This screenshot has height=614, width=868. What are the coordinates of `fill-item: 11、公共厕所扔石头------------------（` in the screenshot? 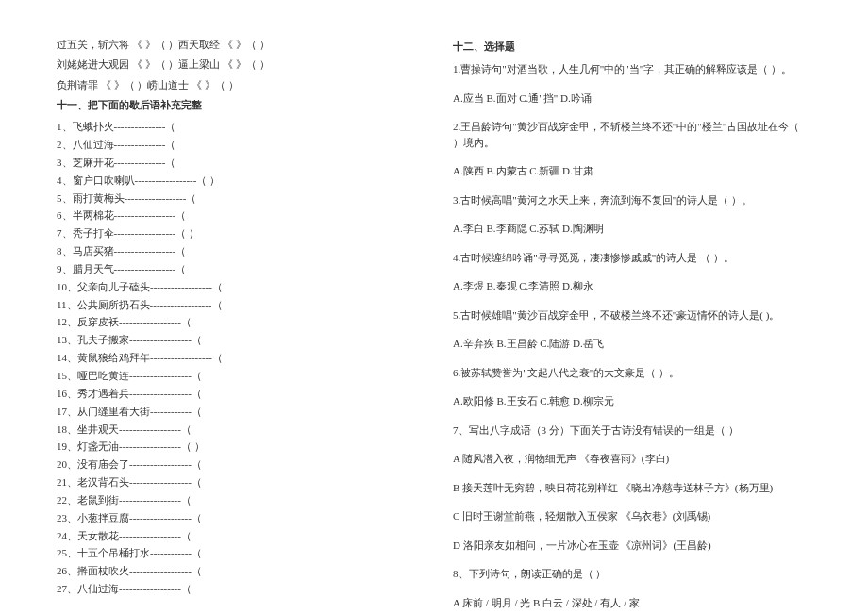 It's located at (236, 306).